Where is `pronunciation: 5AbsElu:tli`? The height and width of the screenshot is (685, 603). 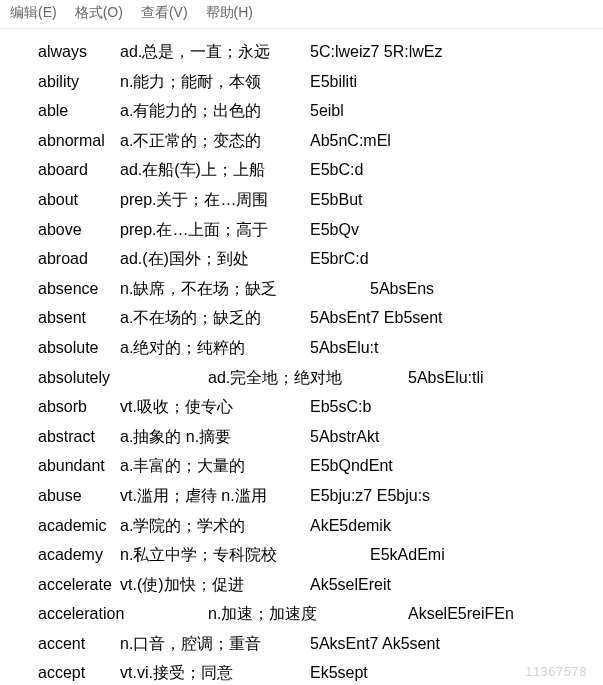
pronunciation: 5AbsElu:tli is located at coordinates (446, 378).